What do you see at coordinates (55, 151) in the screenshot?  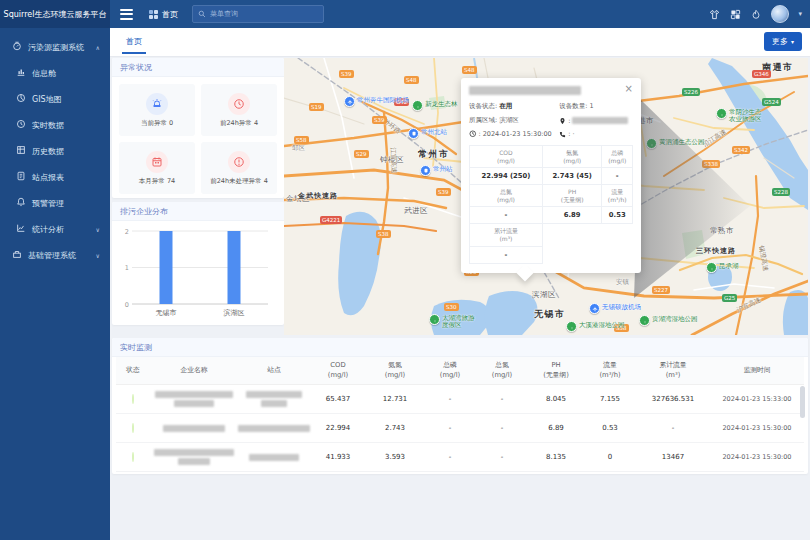 I see `sidebar-item-history-data: 历史数据` at bounding box center [55, 151].